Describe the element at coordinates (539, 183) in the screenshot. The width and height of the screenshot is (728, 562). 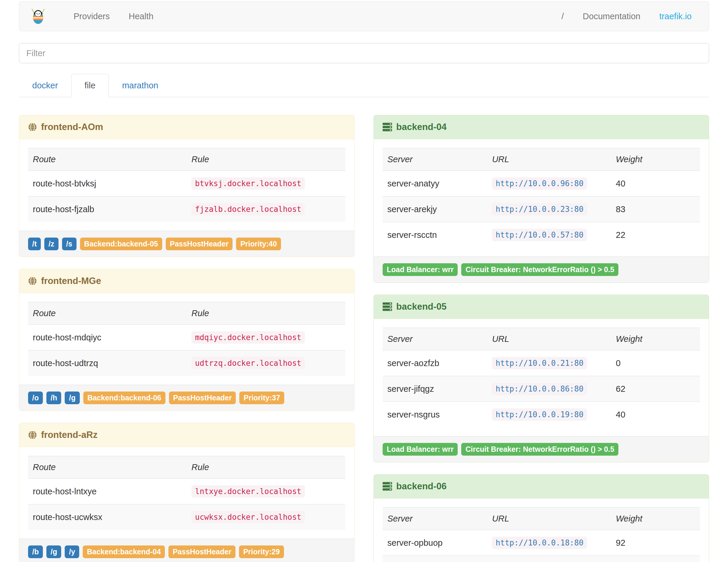
I see `server-url-link: http://10.0.0.96:80` at that location.